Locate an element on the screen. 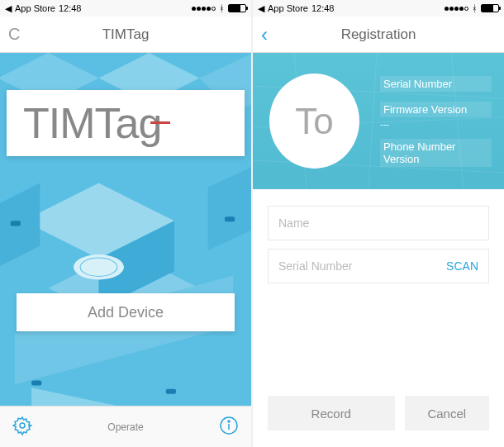 The height and width of the screenshot is (447, 504). firmware-label: Firmware Version is located at coordinates (436, 109).